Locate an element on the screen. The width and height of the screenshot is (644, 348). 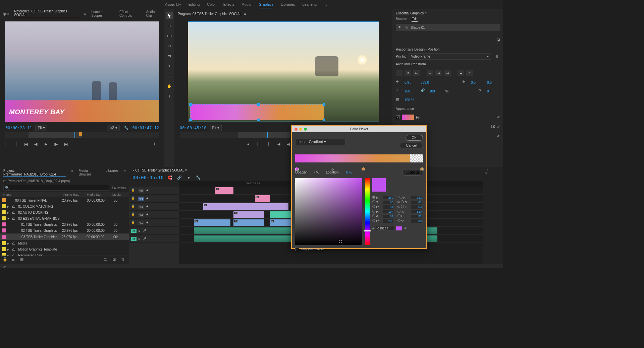
markers-icon: ● is located at coordinates (189, 178).